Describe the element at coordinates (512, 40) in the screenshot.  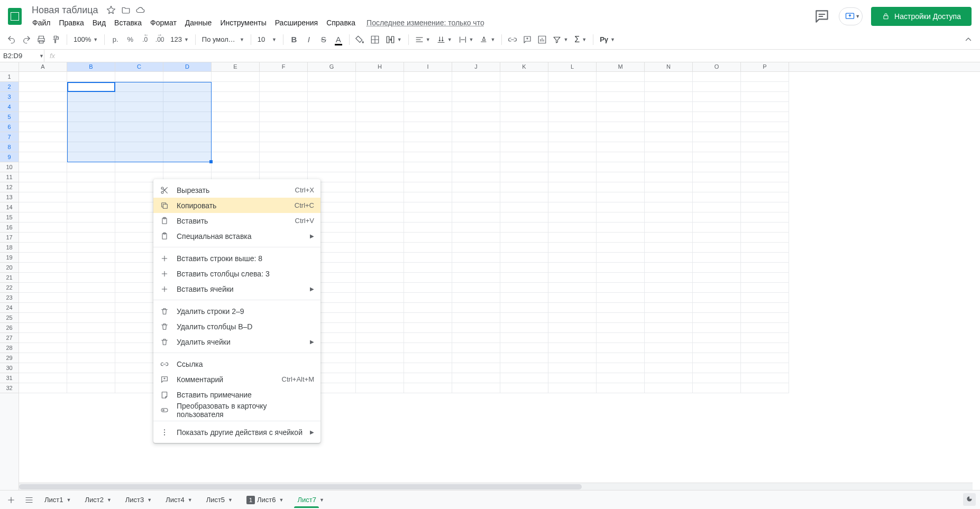
I see `insert-link-button` at that location.